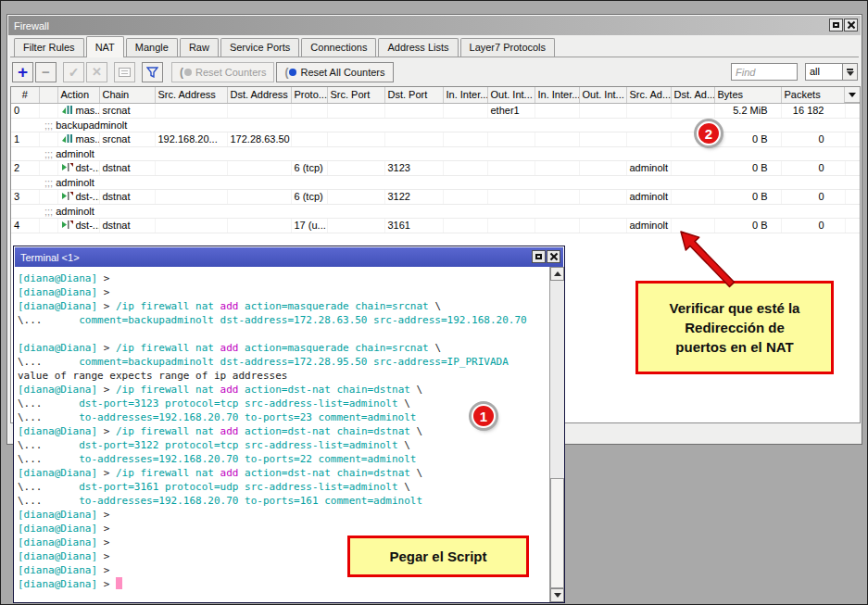 This screenshot has width=868, height=605. What do you see at coordinates (74, 72) in the screenshot?
I see `check-icon: ✓` at bounding box center [74, 72].